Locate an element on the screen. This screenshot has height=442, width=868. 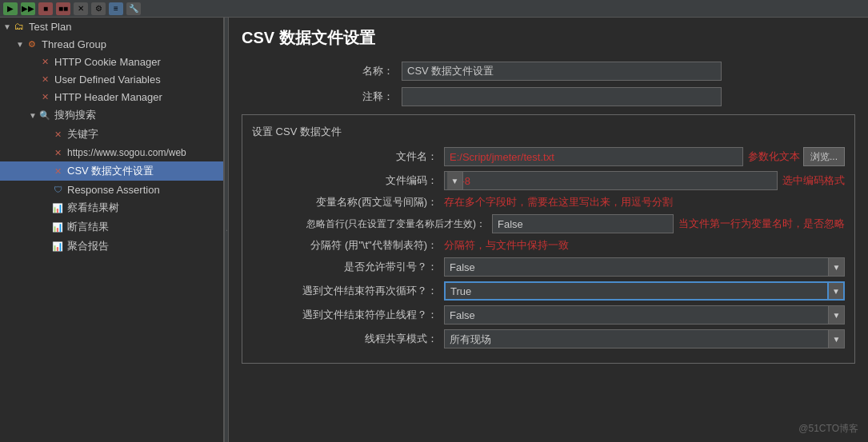
run-button: ▶ is located at coordinates (10, 9).